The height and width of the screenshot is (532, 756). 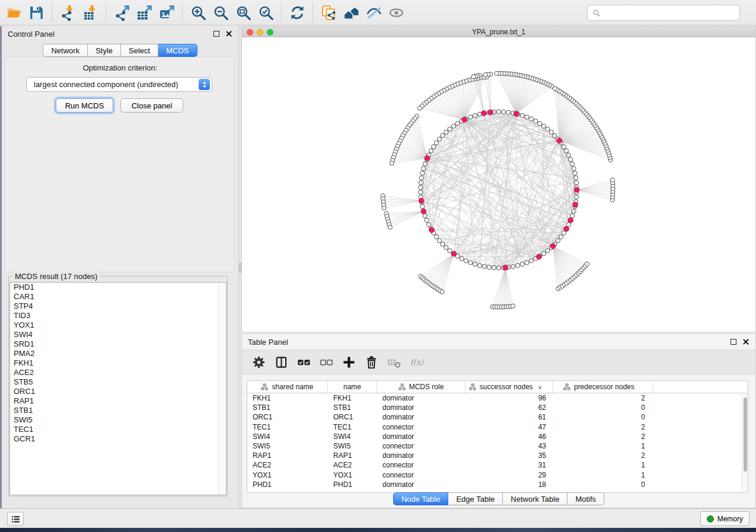 I want to click on export-table-button, so click(x=144, y=12).